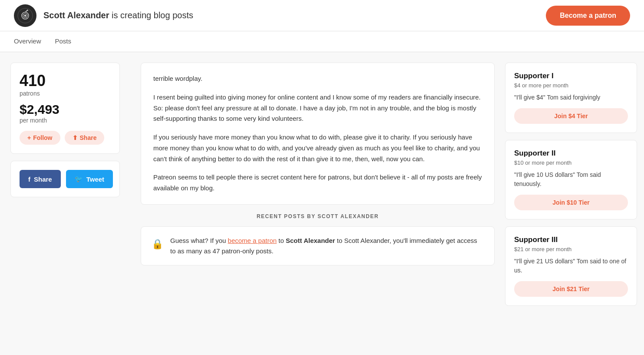 The width and height of the screenshot is (644, 355). What do you see at coordinates (322, 42) in the screenshot?
I see `nav-tabs: Overview Posts` at bounding box center [322, 42].